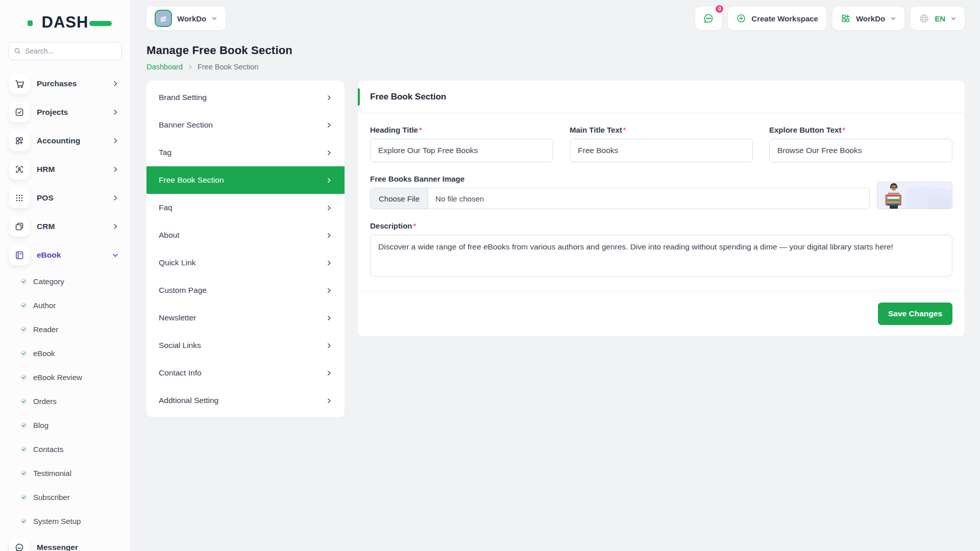  Describe the element at coordinates (246, 263) in the screenshot. I see `settings-item-quick-link: Quick Link` at that location.